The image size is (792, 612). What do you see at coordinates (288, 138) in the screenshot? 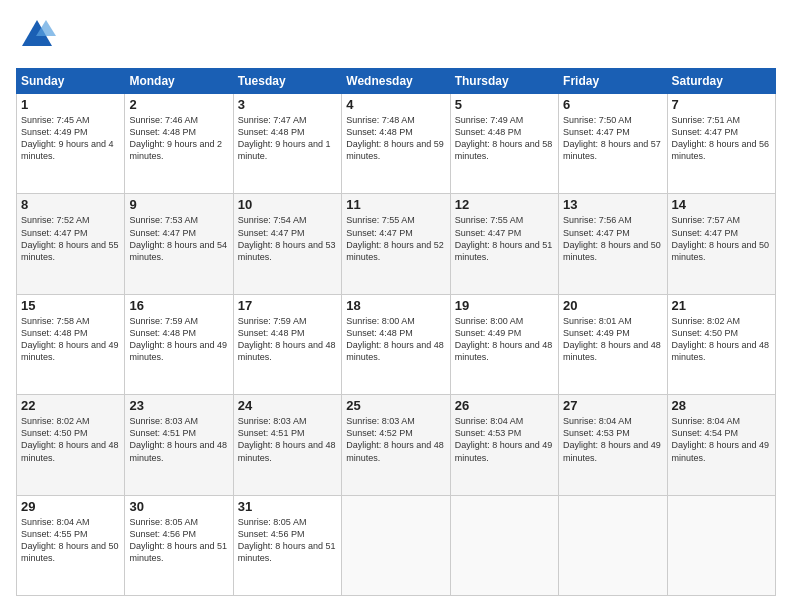
I see `cell-content: Sunrise: 7:47 AMSunset: 4:48 PMDaylight:…` at bounding box center [288, 138].